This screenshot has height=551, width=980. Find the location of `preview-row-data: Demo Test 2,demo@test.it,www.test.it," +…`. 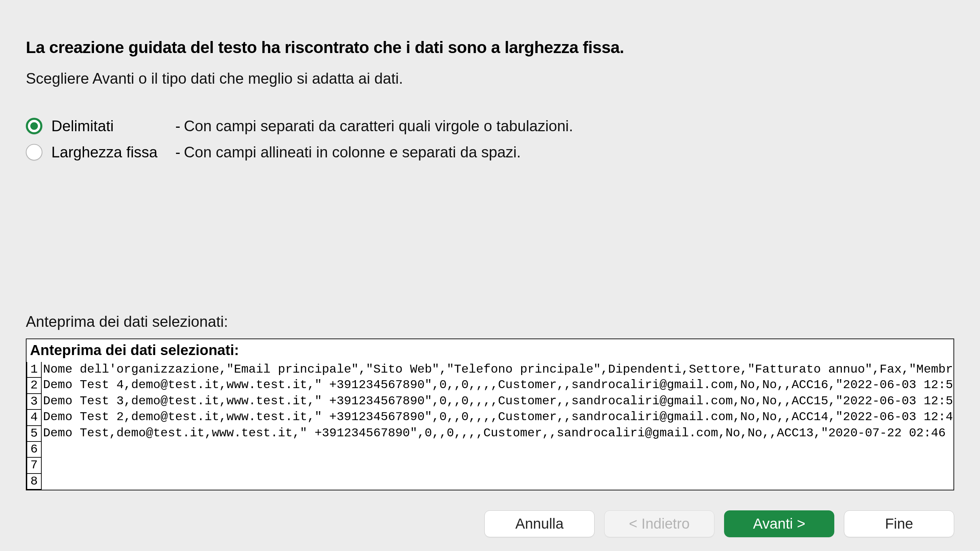

preview-row-data: Demo Test 2,demo@test.it,www.test.it," +… is located at coordinates (497, 418).